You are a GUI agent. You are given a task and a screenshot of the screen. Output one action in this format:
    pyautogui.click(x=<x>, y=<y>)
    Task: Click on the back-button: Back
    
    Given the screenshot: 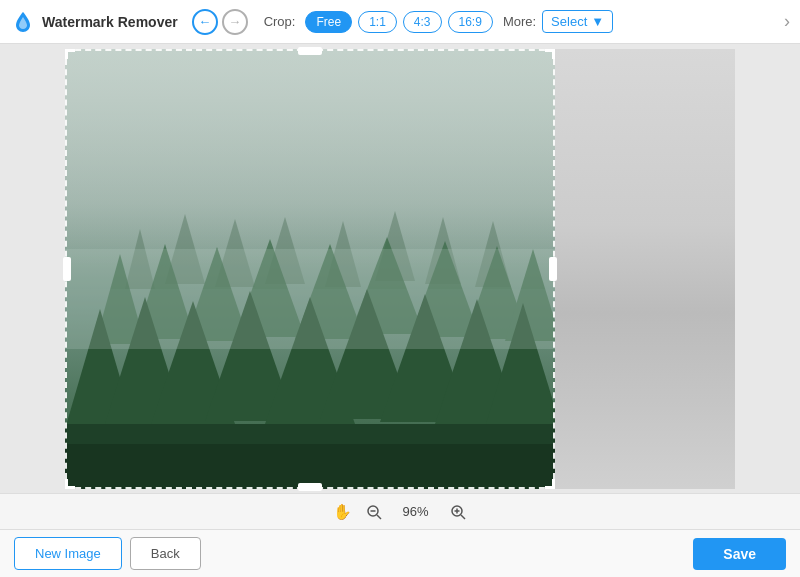 What is the action you would take?
    pyautogui.click(x=166, y=554)
    